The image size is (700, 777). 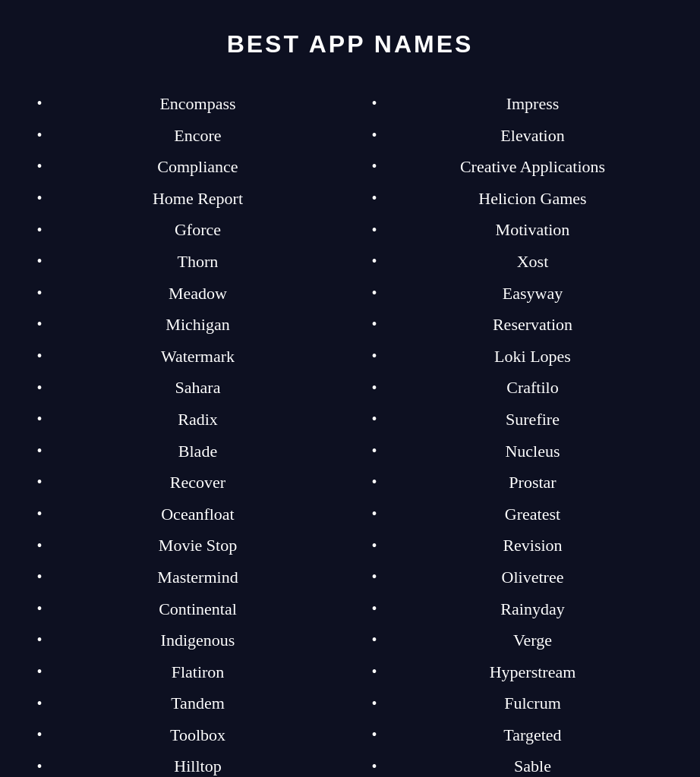 What do you see at coordinates (197, 577) in the screenshot?
I see `app-name: Mastermind` at bounding box center [197, 577].